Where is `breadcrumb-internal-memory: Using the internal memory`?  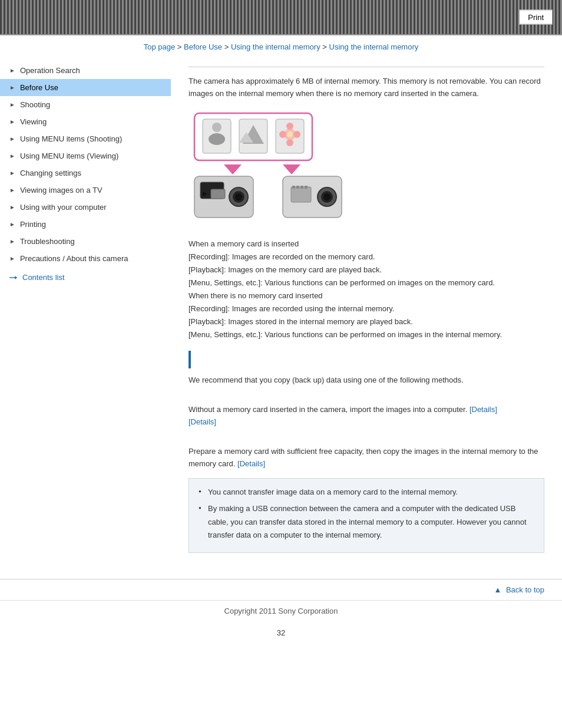
breadcrumb-internal-memory: Using the internal memory is located at coordinates (276, 47).